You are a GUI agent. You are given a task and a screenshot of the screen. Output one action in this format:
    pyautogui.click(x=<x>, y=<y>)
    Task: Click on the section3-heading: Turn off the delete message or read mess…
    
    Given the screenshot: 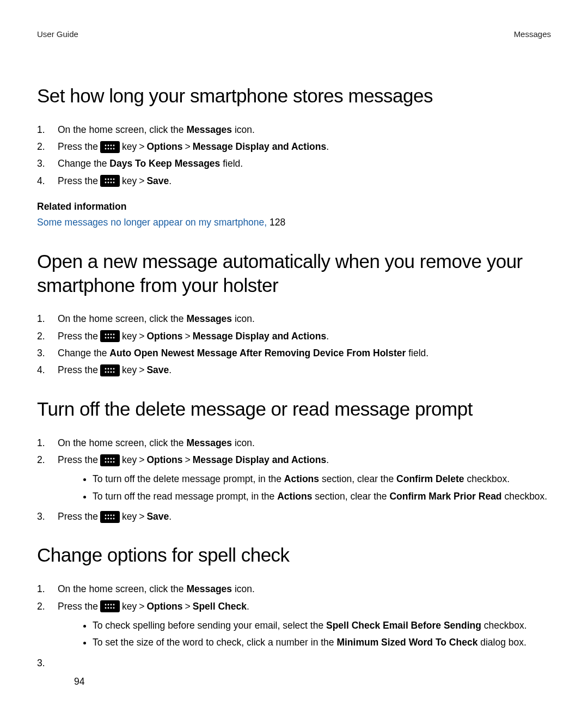 What is the action you would take?
    pyautogui.click(x=294, y=409)
    